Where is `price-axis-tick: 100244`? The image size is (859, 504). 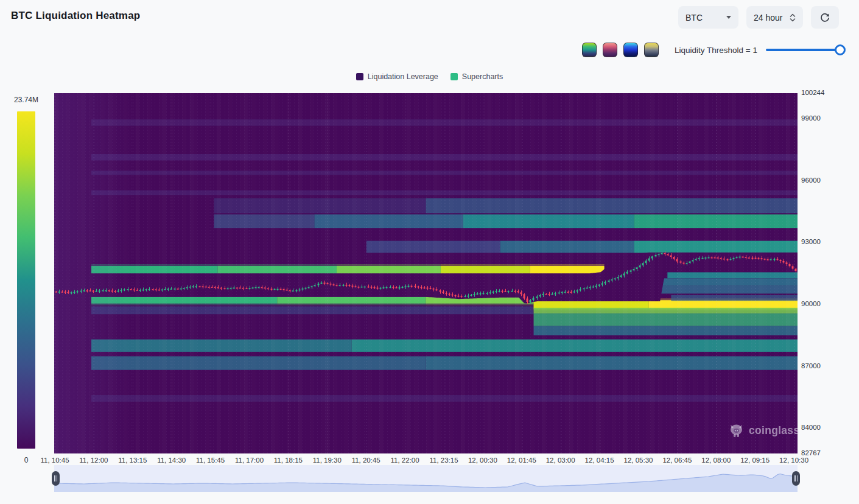 price-axis-tick: 100244 is located at coordinates (813, 93).